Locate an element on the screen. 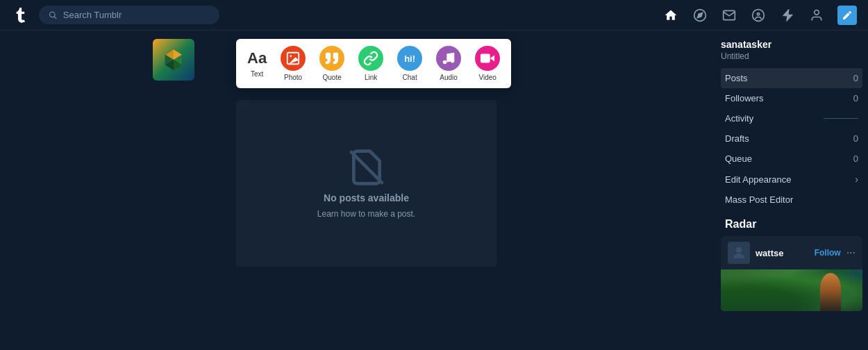  quote-label: Quote is located at coordinates (332, 78).